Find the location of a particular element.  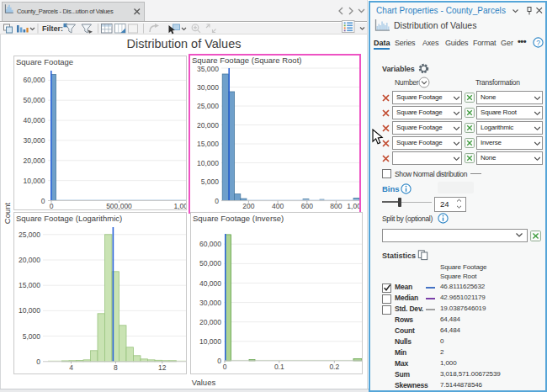

svg-text: 500,000 is located at coordinates (119, 206).